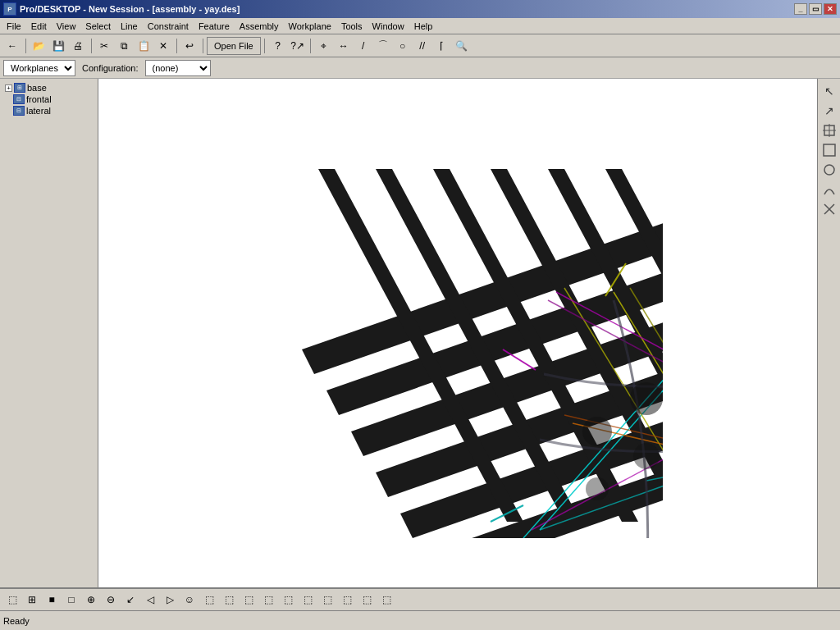 The image size is (840, 630). What do you see at coordinates (420, 620) in the screenshot?
I see `status-bar: Ready` at bounding box center [420, 620].